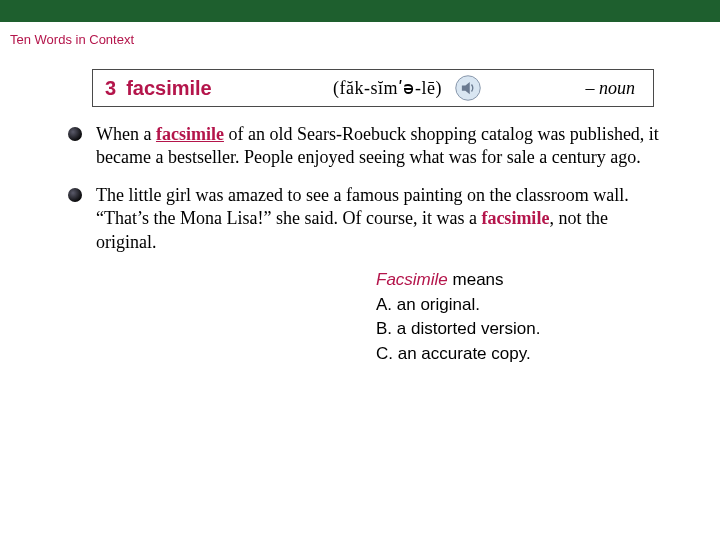 The height and width of the screenshot is (540, 720). What do you see at coordinates (548, 354) in the screenshot?
I see `option-c: C. an accurate copy.` at bounding box center [548, 354].